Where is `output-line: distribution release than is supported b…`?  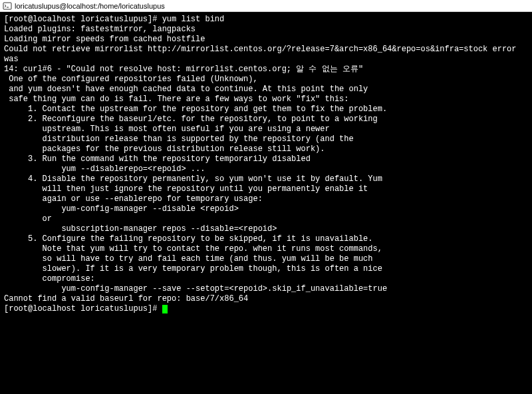
output-line: distribution release than is supported b… is located at coordinates (266, 140).